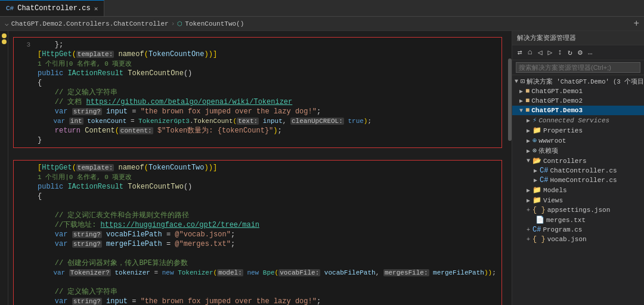 The image size is (644, 305). Describe the element at coordinates (583, 171) in the screenshot. I see `tree-item-label: ChatController.cs` at that location.